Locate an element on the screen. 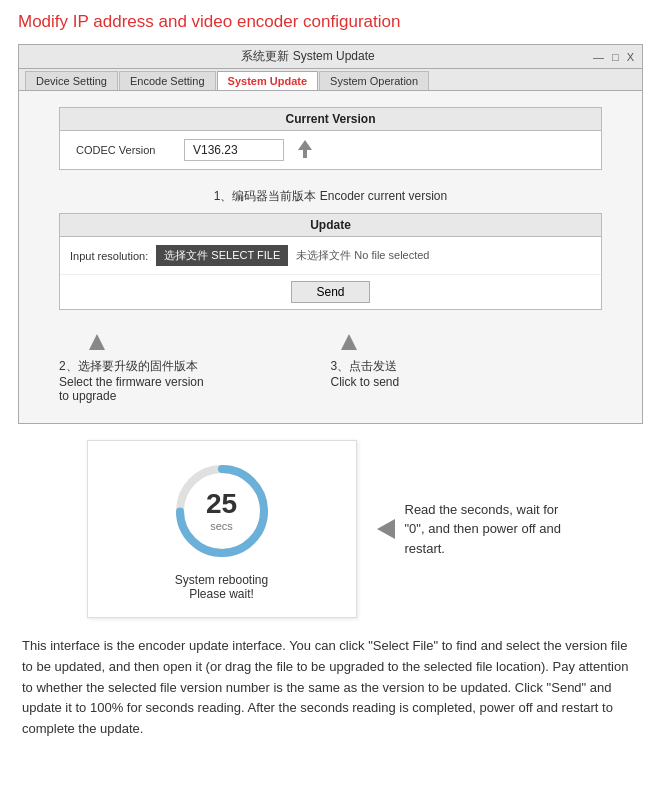  codec-label: CODEC Version is located at coordinates (126, 150).